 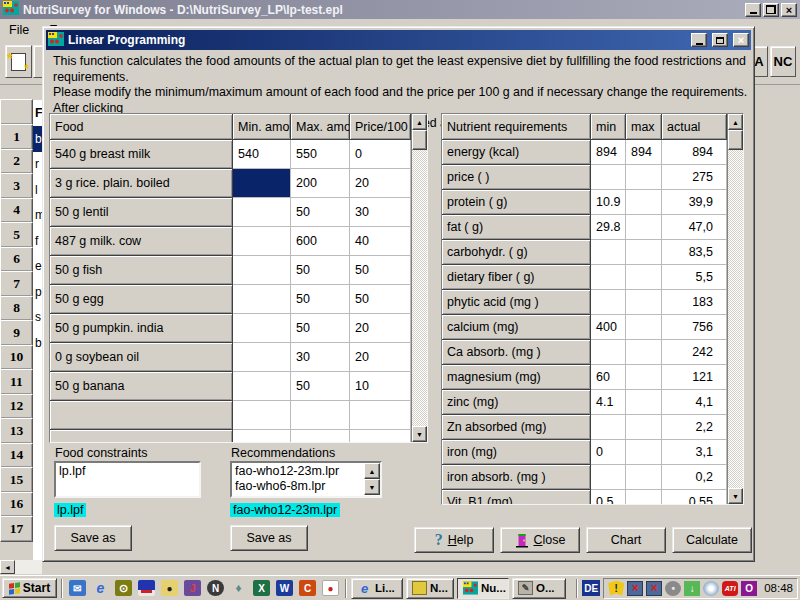 What do you see at coordinates (741, 40) in the screenshot?
I see `dialog-close-button: ×` at bounding box center [741, 40].